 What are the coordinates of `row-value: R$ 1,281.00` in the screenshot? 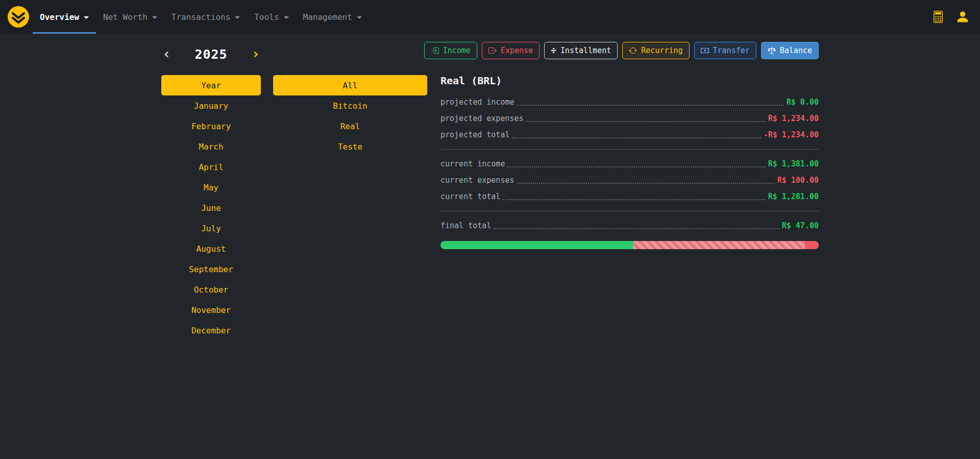 It's located at (793, 197).